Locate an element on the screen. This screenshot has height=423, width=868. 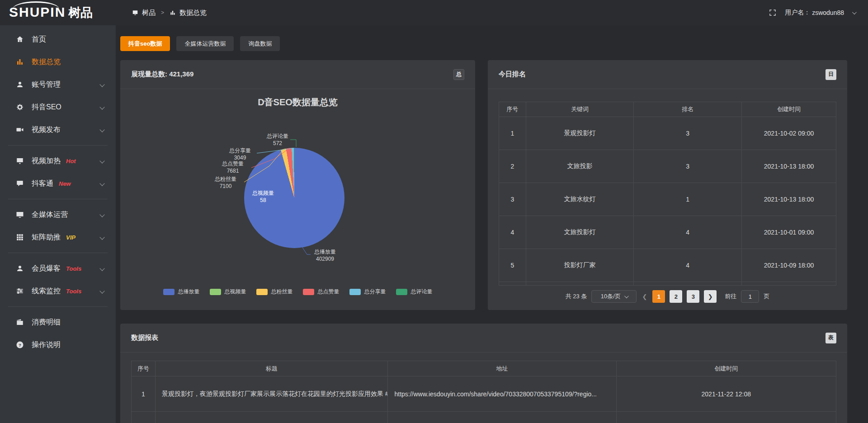
table-row: 4文旅投影灯42021-10-01 09:00 is located at coordinates (668, 232).